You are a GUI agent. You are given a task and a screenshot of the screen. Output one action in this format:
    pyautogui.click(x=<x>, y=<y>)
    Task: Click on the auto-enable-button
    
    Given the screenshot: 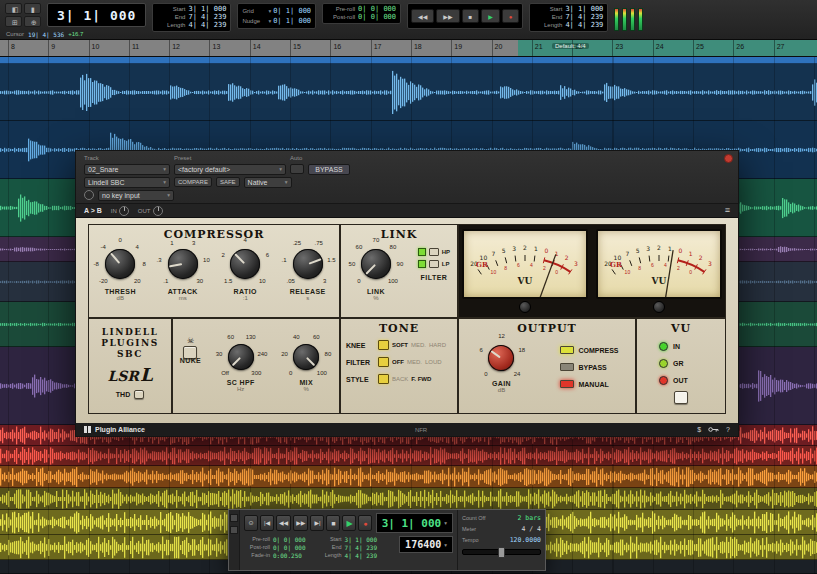 What is the action you would take?
    pyautogui.click(x=297, y=169)
    